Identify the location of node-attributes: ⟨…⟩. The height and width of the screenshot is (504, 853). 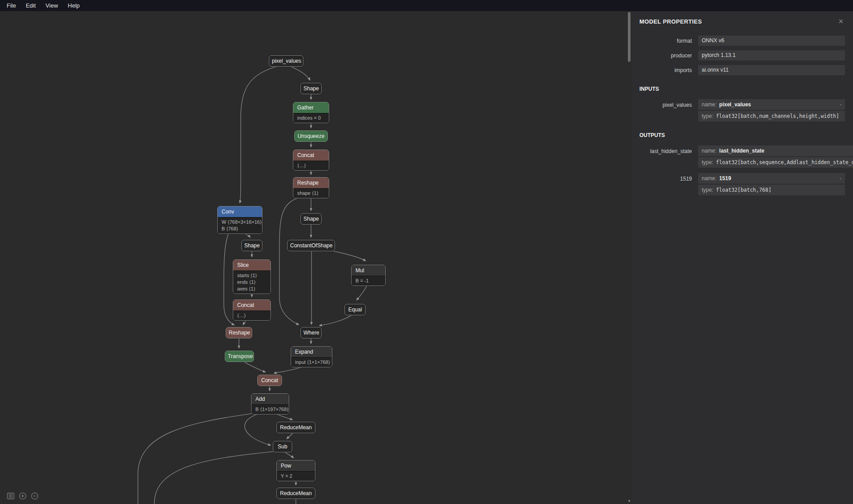
(252, 315).